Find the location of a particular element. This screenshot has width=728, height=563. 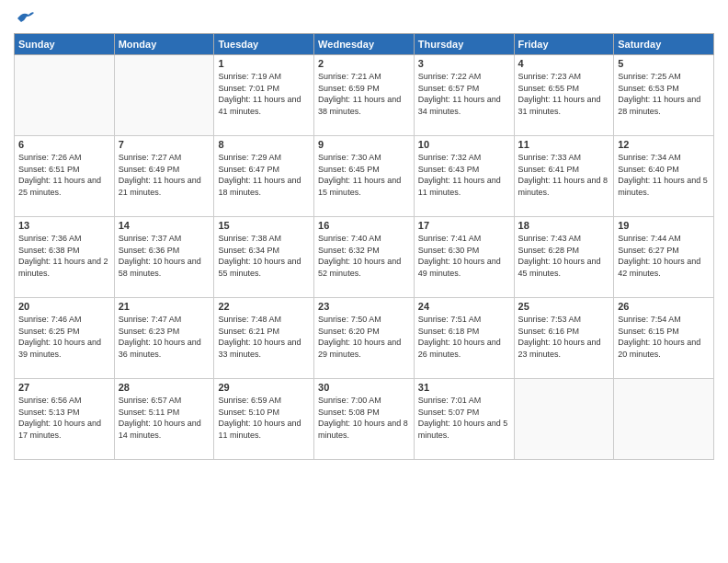

day-info: Sunrise: 7:44 AMSunset: 6:27 PMDaylight:… is located at coordinates (664, 256).